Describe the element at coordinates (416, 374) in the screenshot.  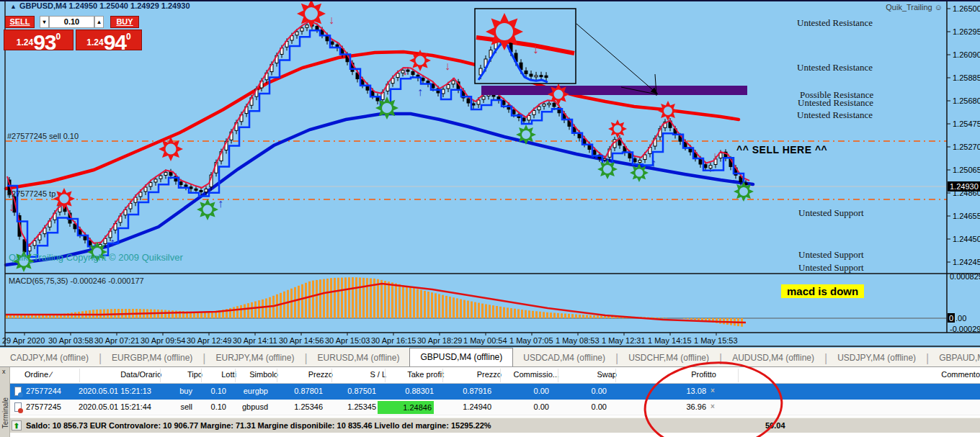
I see `column-header-takeprofit: Take profit` at that location.